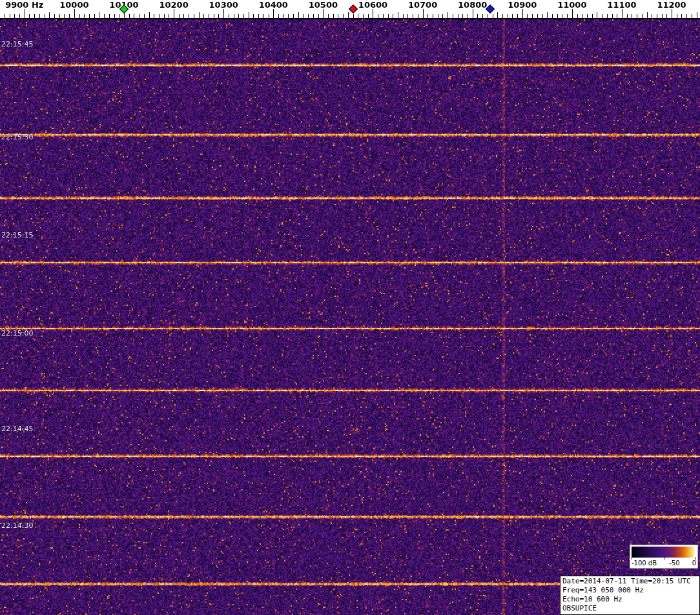 The height and width of the screenshot is (615, 700). Describe the element at coordinates (621, 5) in the screenshot. I see `freq-tick-label: 11100` at that location.